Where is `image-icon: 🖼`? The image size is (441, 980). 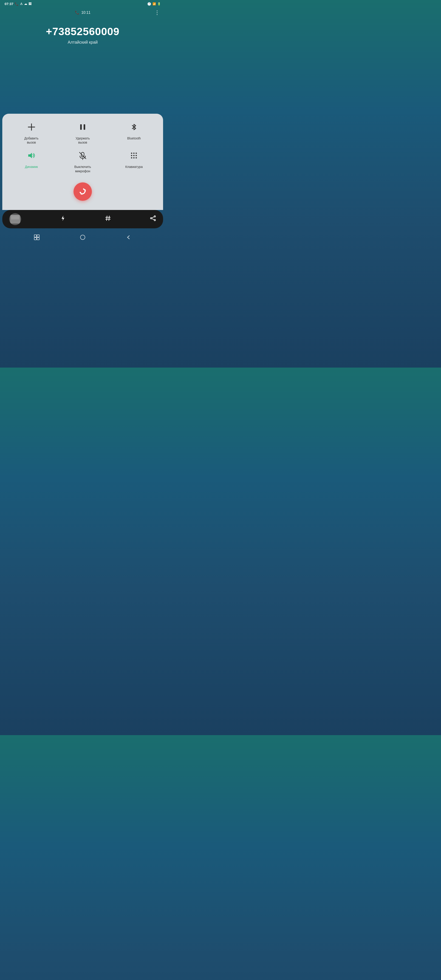
image-icon: 🖼 is located at coordinates (30, 4).